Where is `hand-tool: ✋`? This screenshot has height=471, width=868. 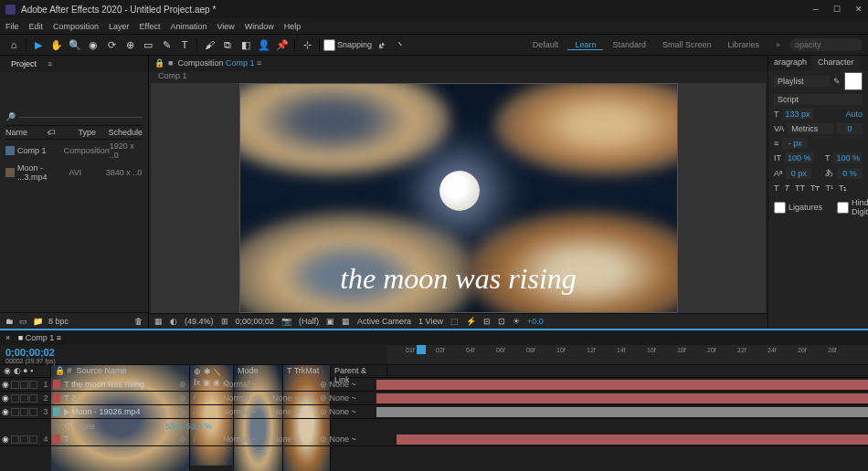
hand-tool: ✋ is located at coordinates (57, 45).